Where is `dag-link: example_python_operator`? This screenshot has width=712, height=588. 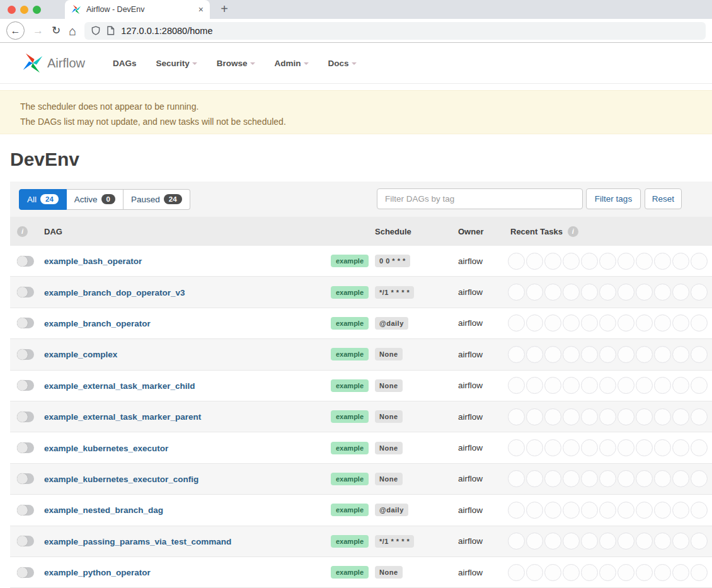 dag-link: example_python_operator is located at coordinates (97, 572).